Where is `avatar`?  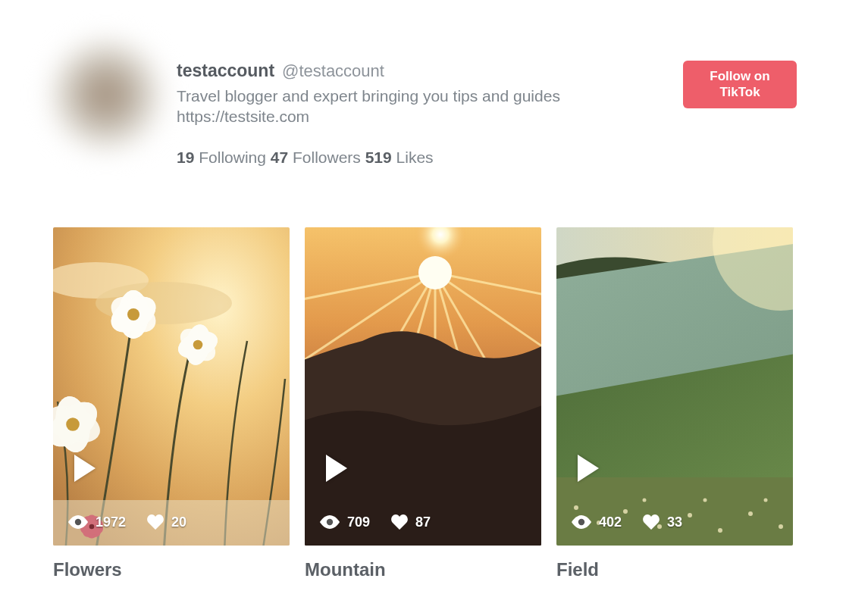 avatar is located at coordinates (106, 95).